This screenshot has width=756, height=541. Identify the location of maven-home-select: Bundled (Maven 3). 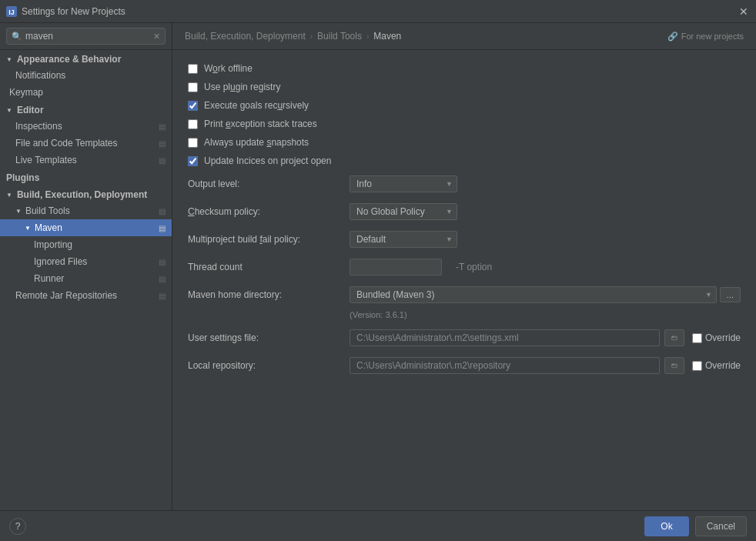
(533, 295).